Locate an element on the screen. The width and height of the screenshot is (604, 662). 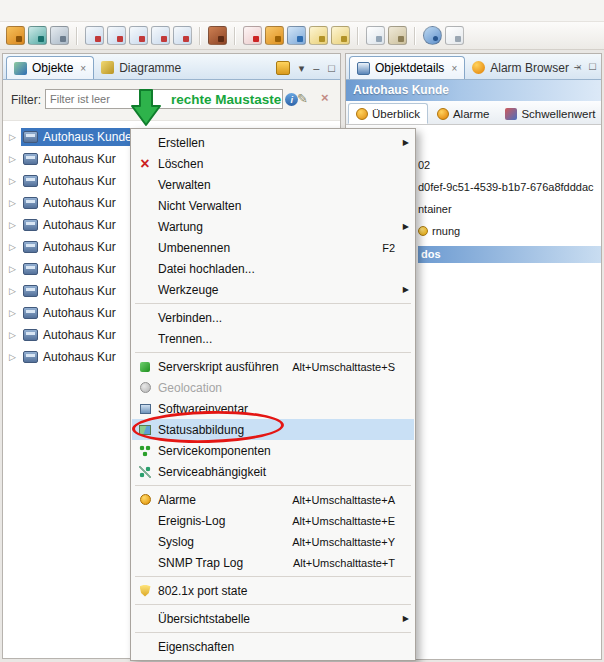
document-icon is located at coordinates (454, 36).